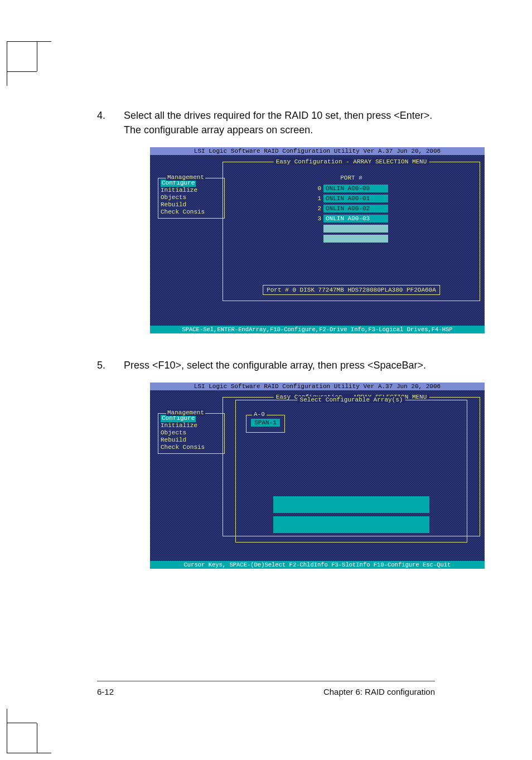 This screenshot has height=760, width=532. I want to click on select-configurable-panel: Select Configurable Array(s) A-0 SPAN-1, so click(351, 471).